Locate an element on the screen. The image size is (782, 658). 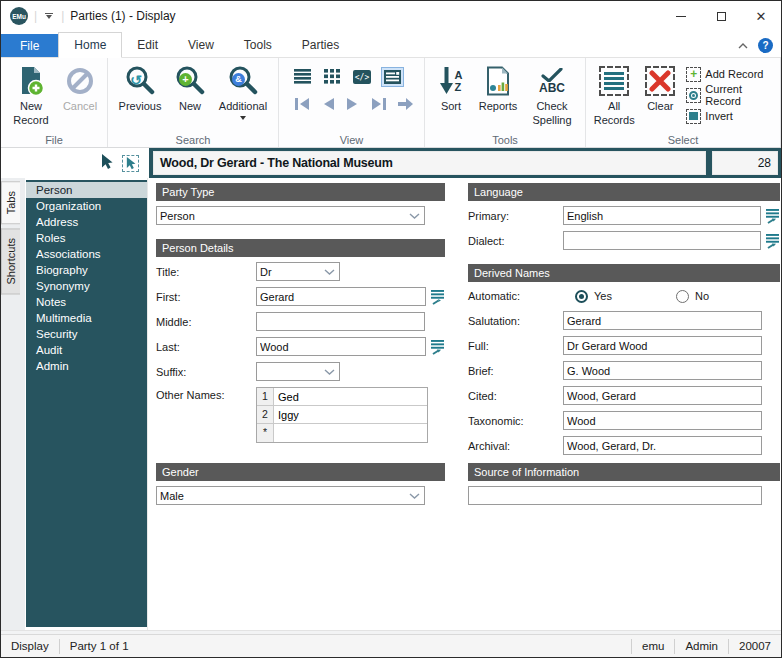
tab-home: Home is located at coordinates (90, 45).